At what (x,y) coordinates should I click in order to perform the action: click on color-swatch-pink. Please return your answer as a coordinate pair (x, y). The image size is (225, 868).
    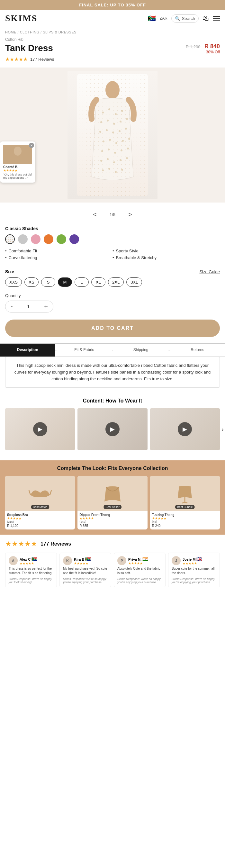
    Looking at the image, I should click on (36, 239).